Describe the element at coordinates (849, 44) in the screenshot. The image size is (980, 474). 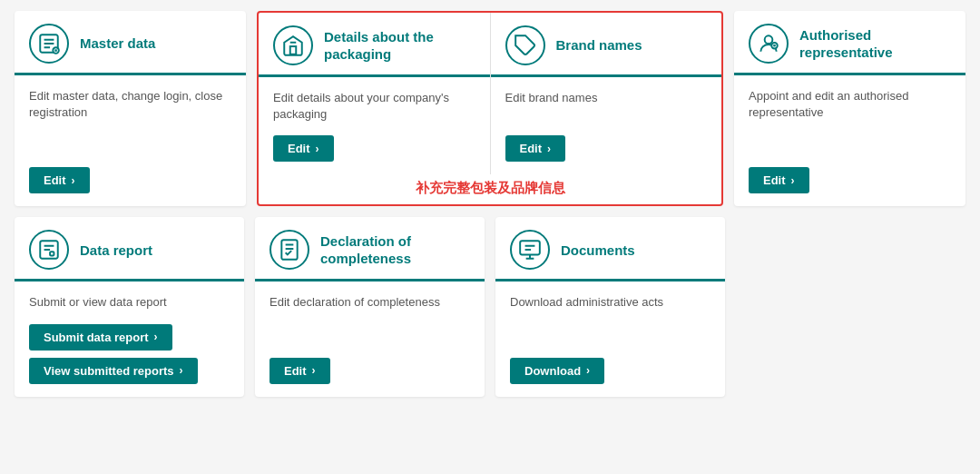
I see `authorised-header: Authorised representative` at that location.